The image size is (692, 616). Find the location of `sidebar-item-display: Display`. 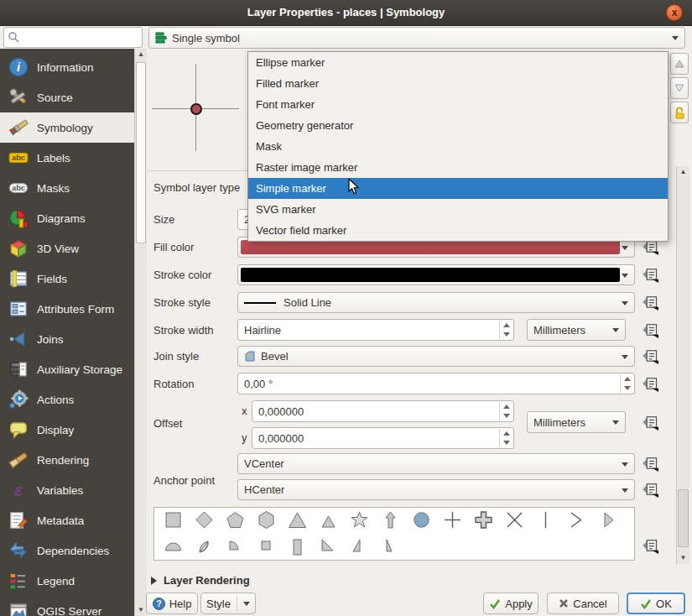

sidebar-item-display: Display is located at coordinates (67, 430).